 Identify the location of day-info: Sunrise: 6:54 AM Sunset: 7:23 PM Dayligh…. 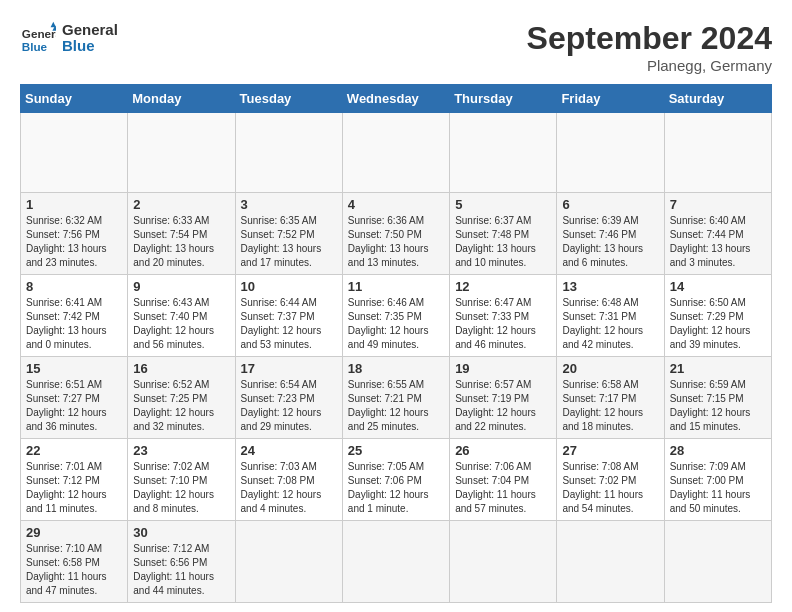
(289, 406).